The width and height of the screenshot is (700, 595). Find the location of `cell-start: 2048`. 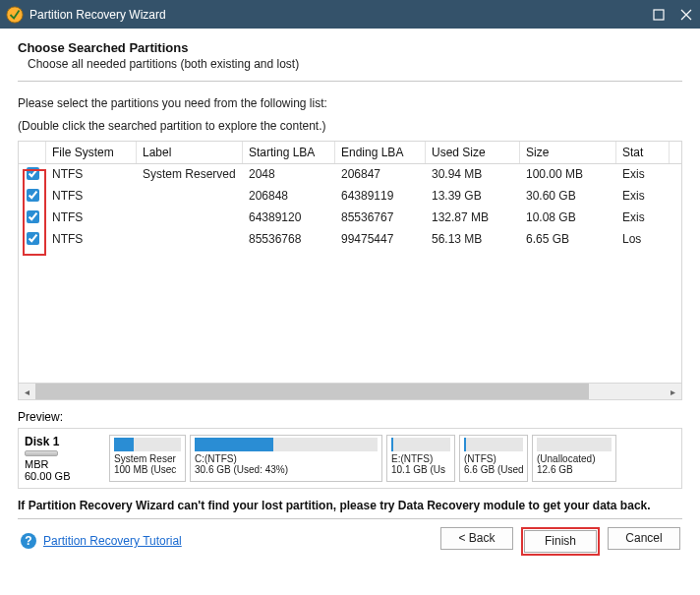

cell-start: 2048 is located at coordinates (289, 175).